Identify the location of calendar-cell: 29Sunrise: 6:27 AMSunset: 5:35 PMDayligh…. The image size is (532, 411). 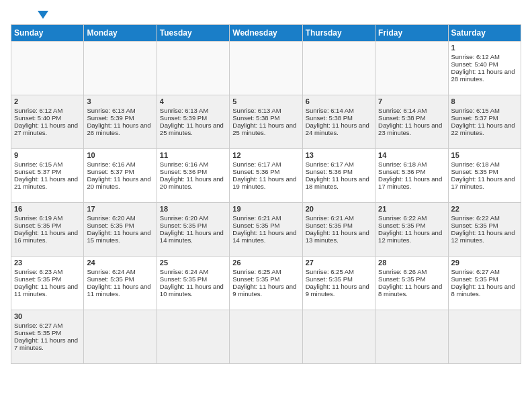
(484, 283).